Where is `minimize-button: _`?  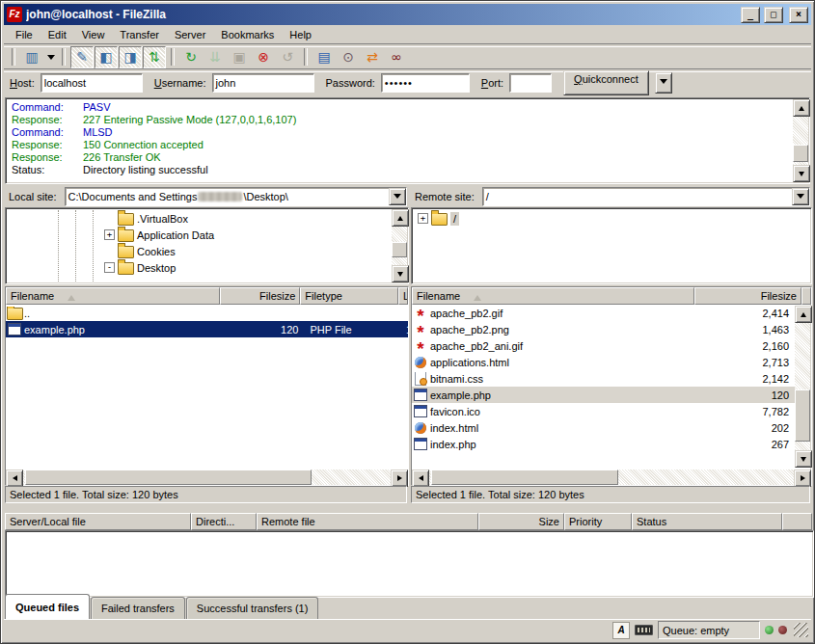 minimize-button: _ is located at coordinates (750, 15).